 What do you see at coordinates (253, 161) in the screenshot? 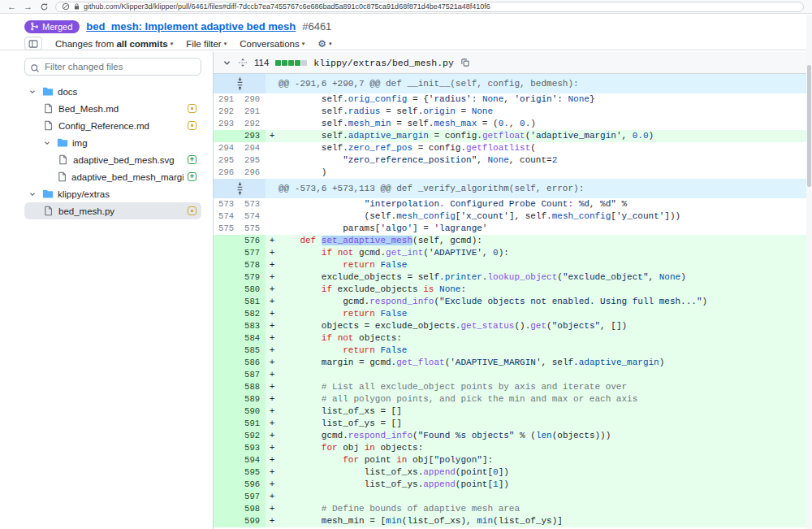
I see `new-line-number: 295` at bounding box center [253, 161].